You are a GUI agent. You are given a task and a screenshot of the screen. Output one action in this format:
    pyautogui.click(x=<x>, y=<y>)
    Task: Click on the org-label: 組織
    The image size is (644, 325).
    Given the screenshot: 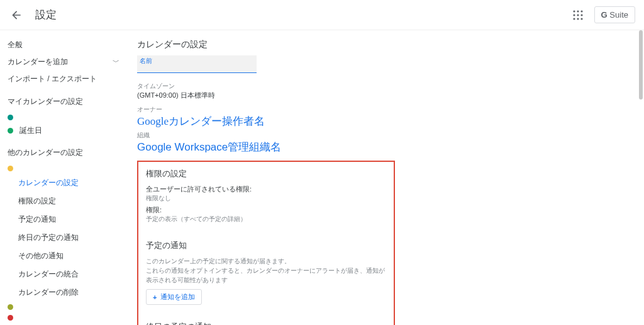 What is the action you would take?
    pyautogui.click(x=391, y=135)
    